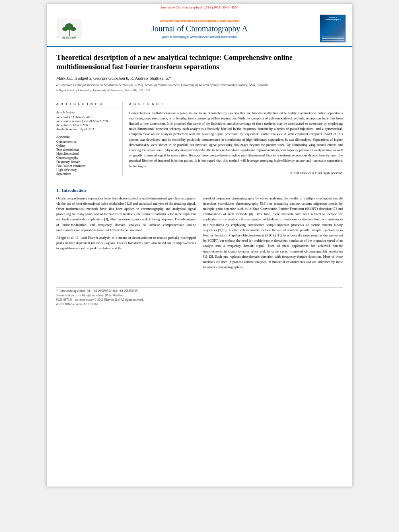 The height and width of the screenshot is (532, 399). What do you see at coordinates (200, 63) in the screenshot?
I see `article-title: Theoretical description of a new analyti…` at bounding box center [200, 63].